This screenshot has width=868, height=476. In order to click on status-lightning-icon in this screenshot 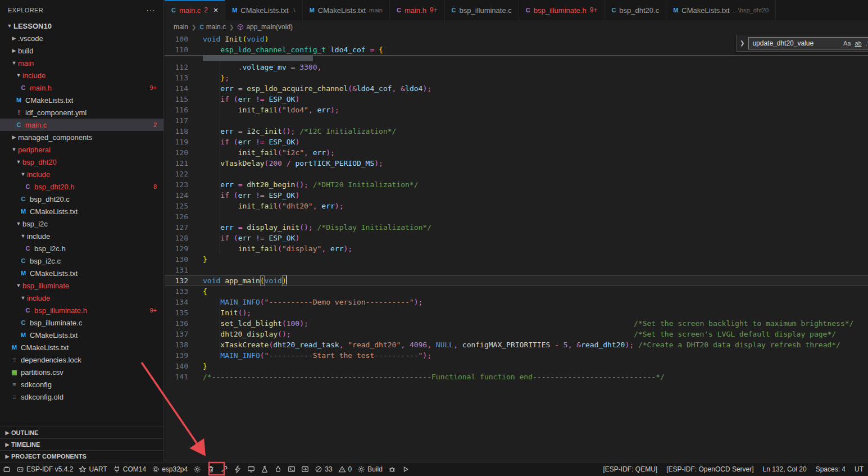, I will do `click(238, 469)`.